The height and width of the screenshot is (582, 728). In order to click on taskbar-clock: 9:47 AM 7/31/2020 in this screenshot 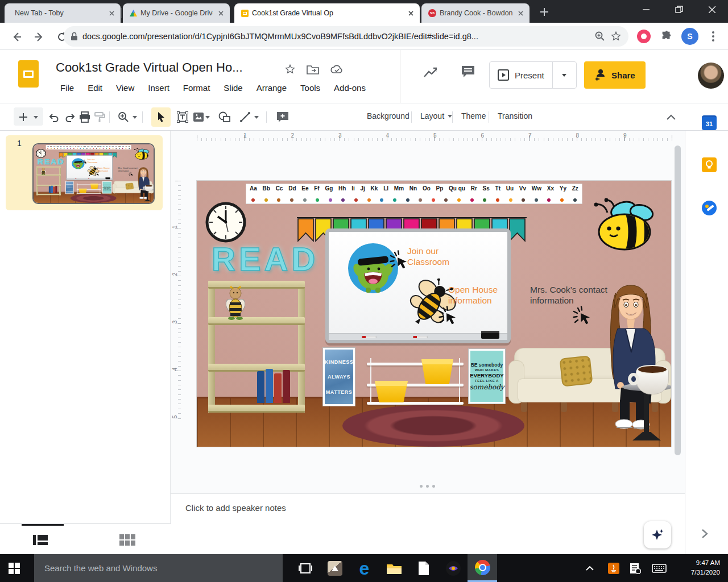, I will do `click(696, 567)`.